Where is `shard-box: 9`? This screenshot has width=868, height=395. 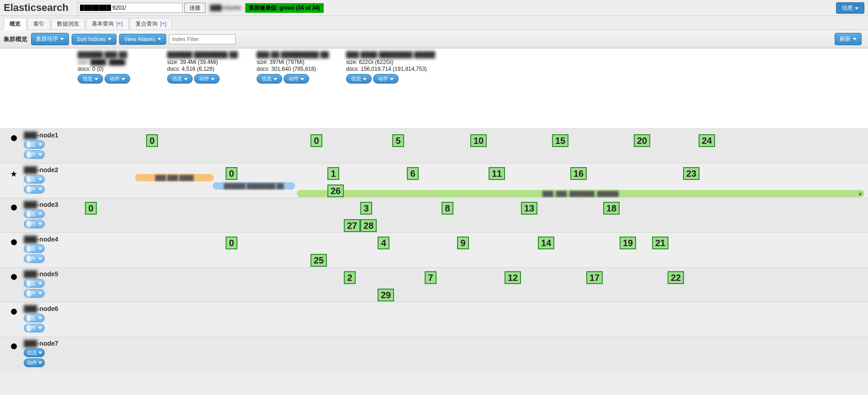 shard-box: 9 is located at coordinates (463, 243).